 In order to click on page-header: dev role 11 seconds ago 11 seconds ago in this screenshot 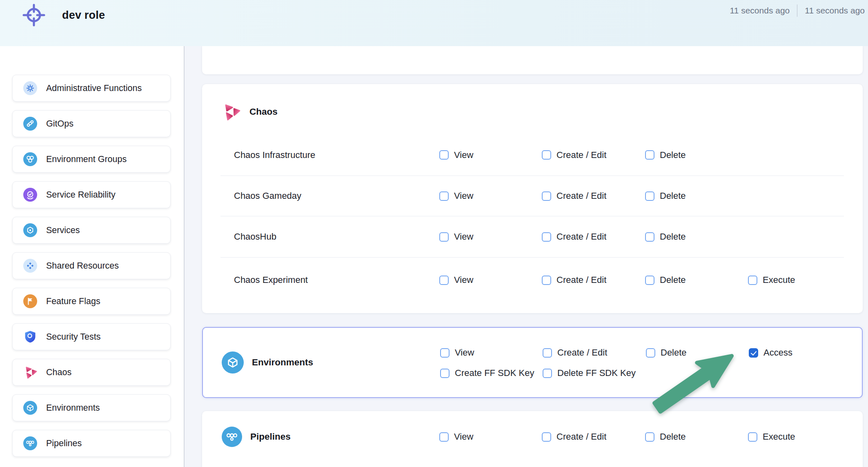, I will do `click(434, 23)`.